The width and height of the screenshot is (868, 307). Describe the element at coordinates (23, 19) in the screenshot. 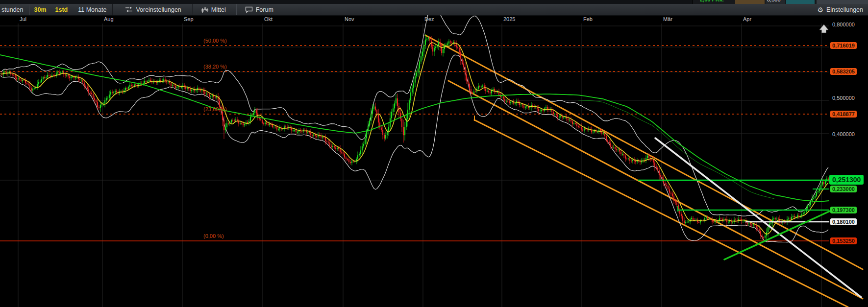

I see `time-axis-label-jul: Jul` at that location.